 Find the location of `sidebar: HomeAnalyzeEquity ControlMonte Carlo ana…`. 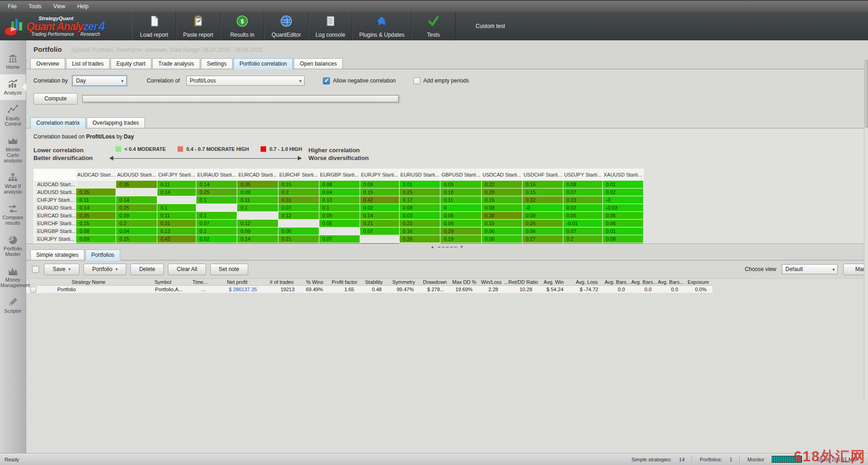

sidebar: HomeAnalyzeEquity ControlMonte Carlo ana… is located at coordinates (13, 247).